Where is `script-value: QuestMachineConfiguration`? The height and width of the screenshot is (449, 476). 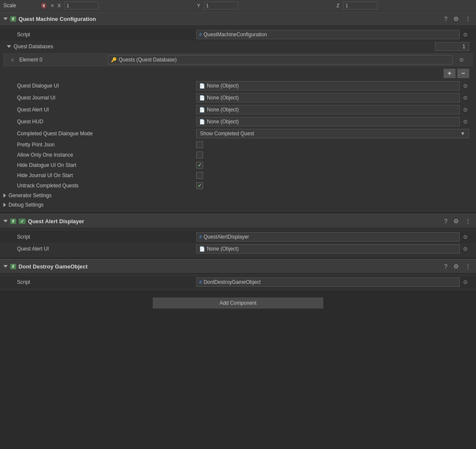
script-value: QuestMachineConfiguration is located at coordinates (235, 35).